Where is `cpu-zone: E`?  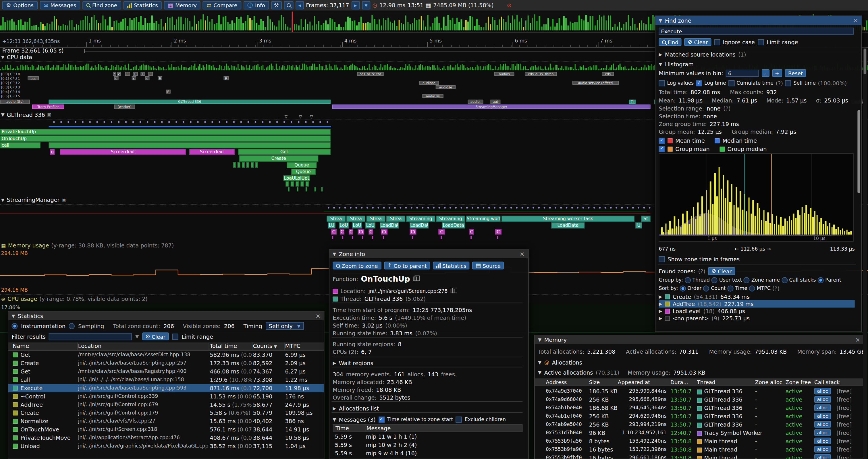 cpu-zone: E is located at coordinates (151, 74).